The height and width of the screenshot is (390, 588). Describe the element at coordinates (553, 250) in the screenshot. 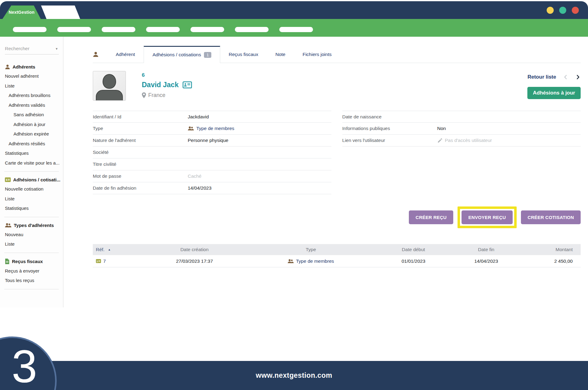

I see `col-montant-header: Montant` at that location.